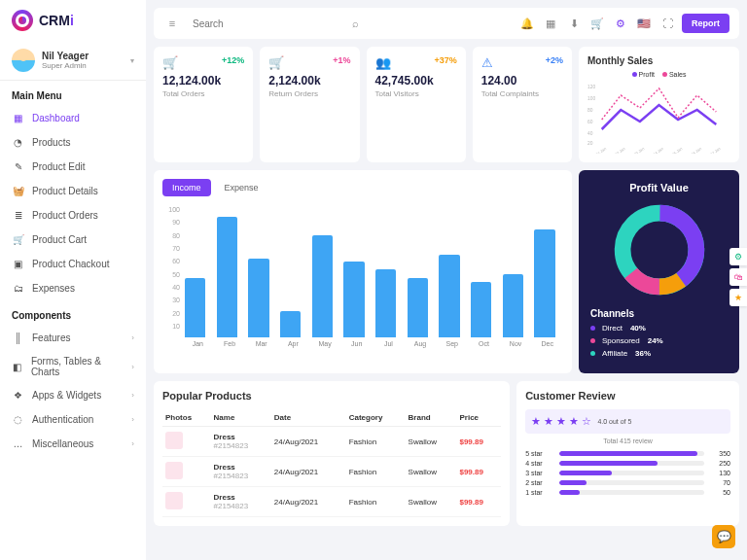 The height and width of the screenshot is (560, 747). What do you see at coordinates (522, 105) in the screenshot?
I see `stat-card: ⚠+2%124.00Total Complaints` at bounding box center [522, 105].